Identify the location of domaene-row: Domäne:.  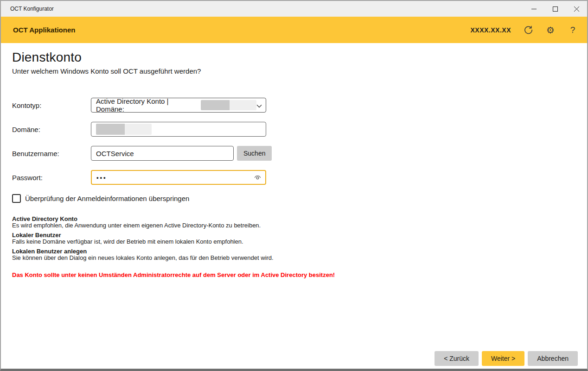
(294, 129).